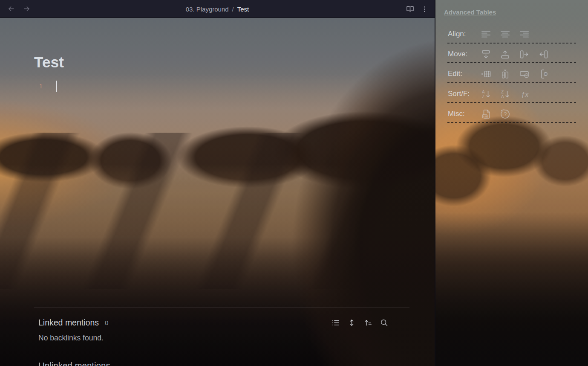 This screenshot has width=588, height=366. What do you see at coordinates (352, 322) in the screenshot?
I see `expand-collapse-icon` at bounding box center [352, 322].